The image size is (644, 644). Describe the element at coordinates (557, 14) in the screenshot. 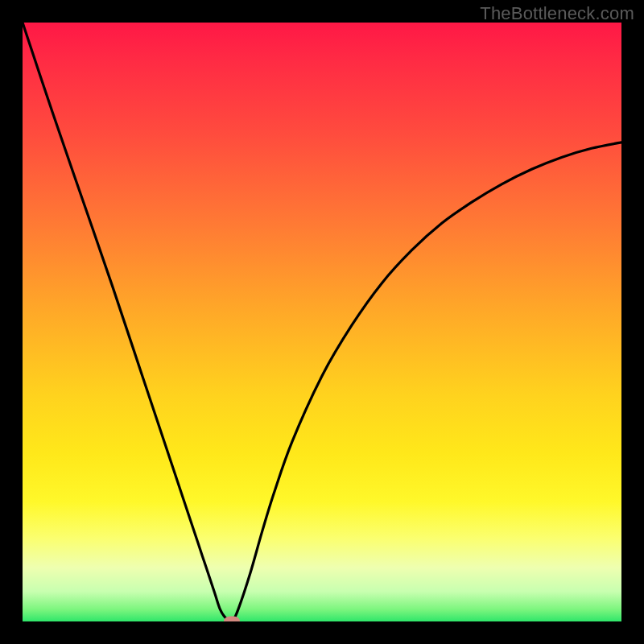

I see `watermark-text: TheBottleneck.com` at that location.